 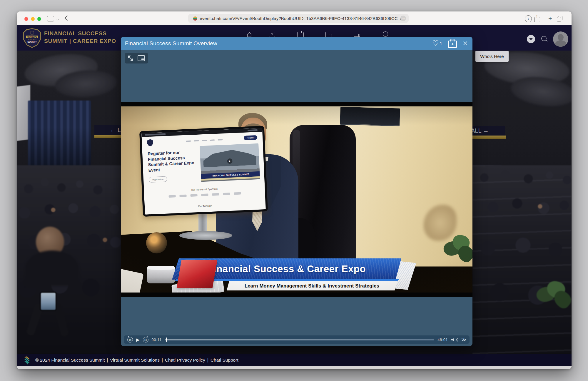 What do you see at coordinates (130, 340) in the screenshot?
I see `rewind-15-icon: 15` at bounding box center [130, 340].